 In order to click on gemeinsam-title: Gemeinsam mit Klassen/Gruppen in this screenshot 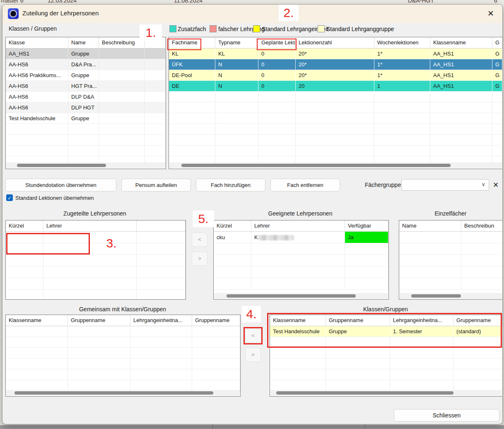, I will do `click(123, 309)`.